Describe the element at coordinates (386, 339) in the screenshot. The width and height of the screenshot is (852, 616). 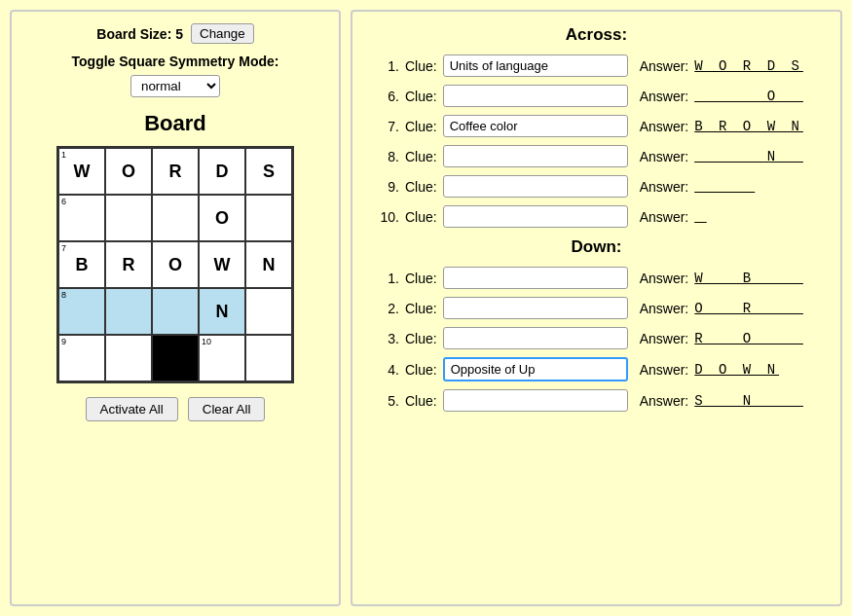
I see `clue-number: 3.` at that location.